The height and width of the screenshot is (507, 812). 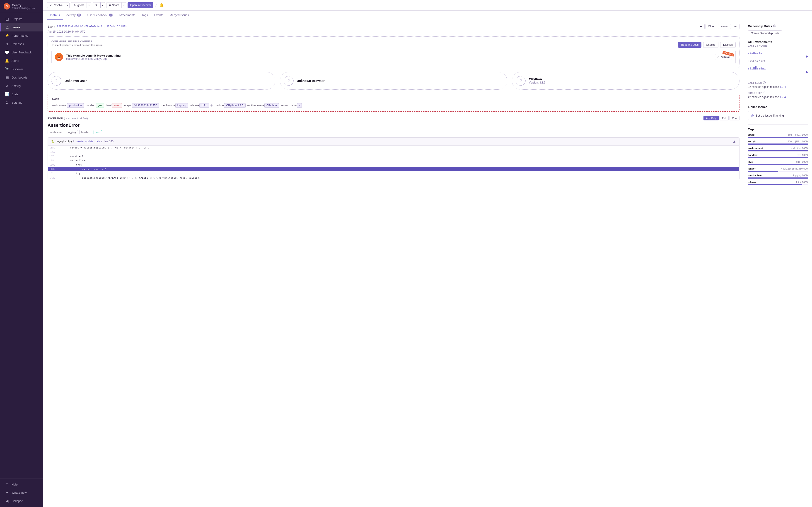 What do you see at coordinates (116, 26) in the screenshot?
I see `event-json-link: JSON (15.2 KiB)` at bounding box center [116, 26].